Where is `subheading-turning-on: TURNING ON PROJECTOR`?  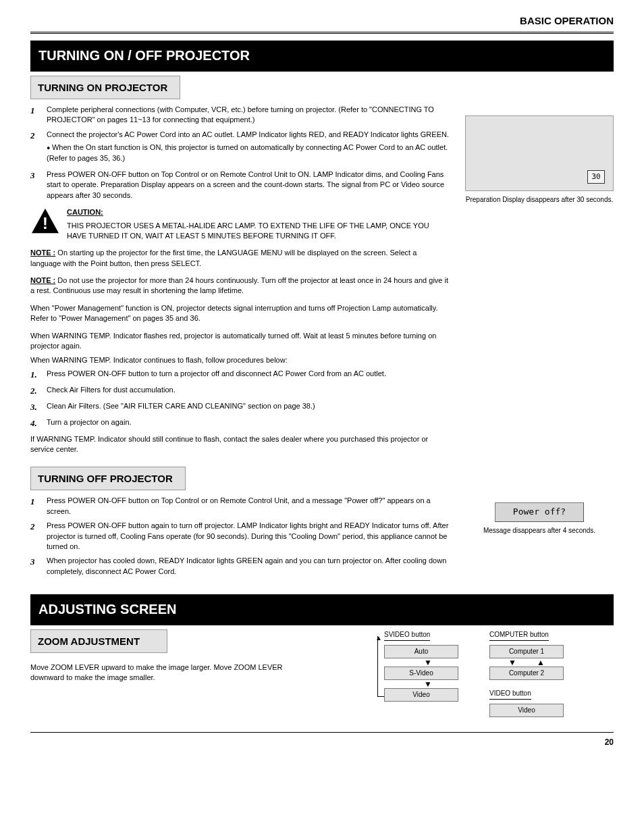 subheading-turning-on: TURNING ON PROJECTOR is located at coordinates (105, 88).